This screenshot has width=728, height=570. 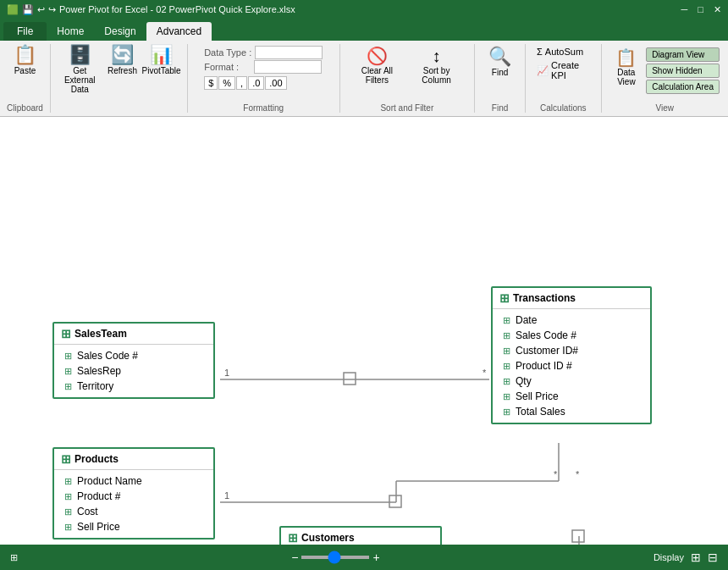 I want to click on kpi-label: Create KPI, so click(x=571, y=70).